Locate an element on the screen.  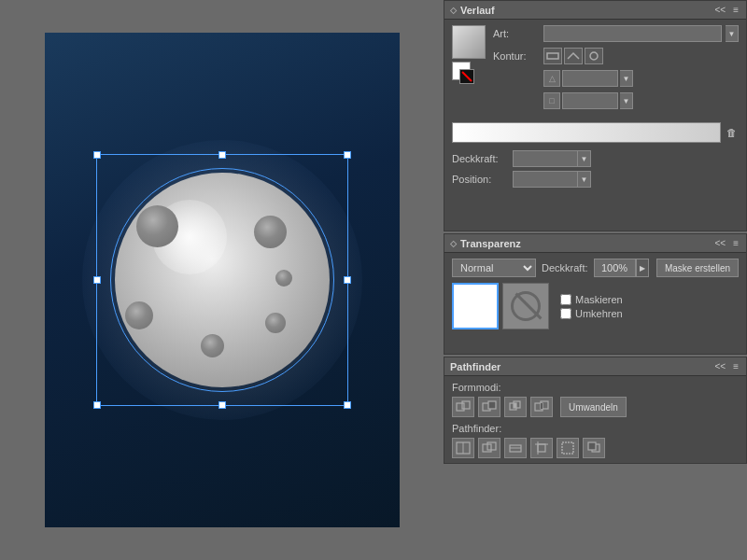
gradient-bar-container is located at coordinates (586, 133).